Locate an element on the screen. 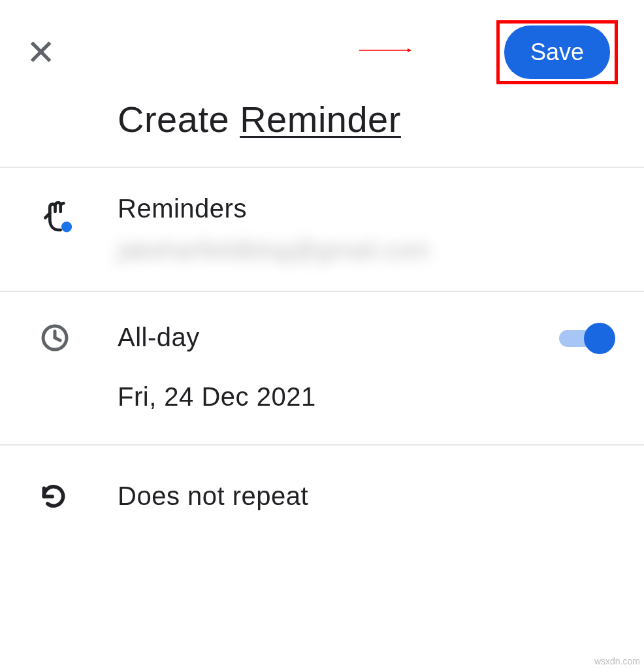 This screenshot has width=644, height=669. reminder-hand-icon is located at coordinates (57, 218).